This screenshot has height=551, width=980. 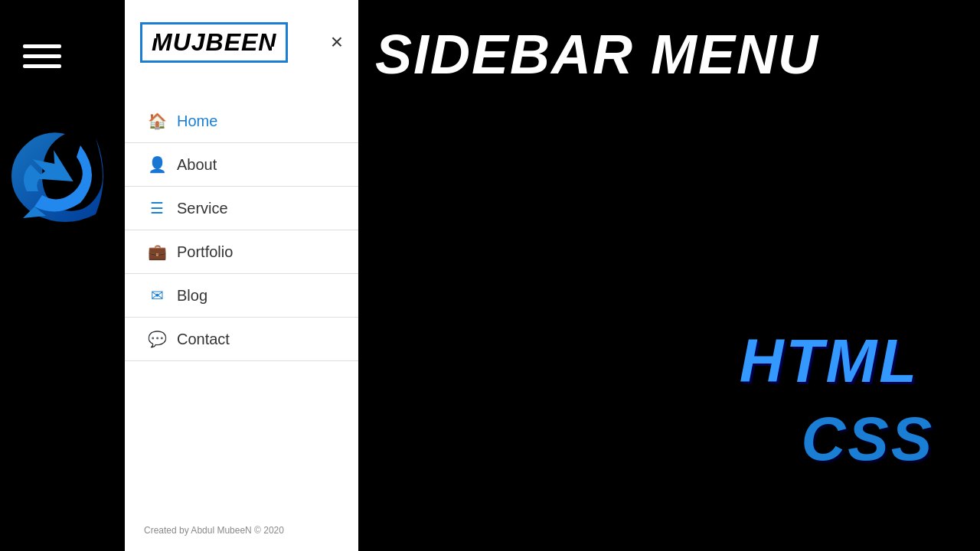 What do you see at coordinates (242, 165) in the screenshot?
I see `nav-item-about: 👤 About` at bounding box center [242, 165].